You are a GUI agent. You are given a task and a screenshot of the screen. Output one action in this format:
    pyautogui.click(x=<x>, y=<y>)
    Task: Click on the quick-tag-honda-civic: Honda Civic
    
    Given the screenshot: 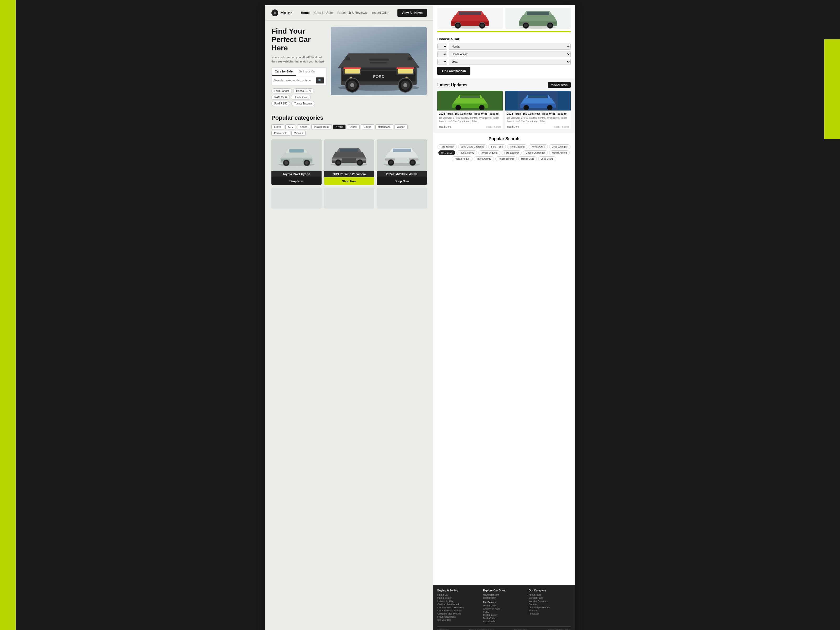 What is the action you would take?
    pyautogui.click(x=301, y=97)
    